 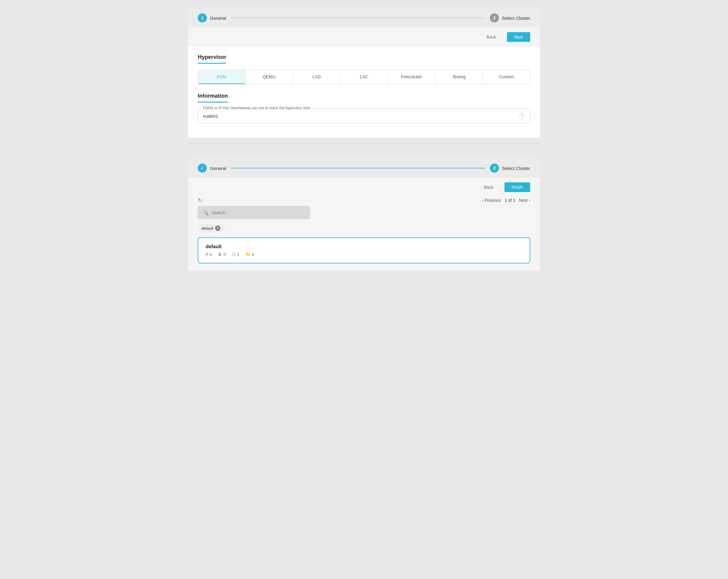 I want to click on stepper-header-2: ✓ General 2 Select Cluster, so click(x=364, y=167).